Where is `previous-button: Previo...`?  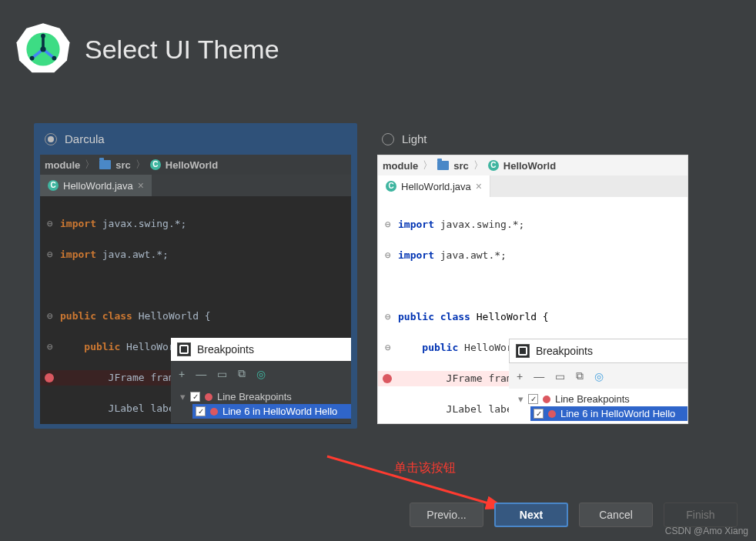 previous-button: Previo... is located at coordinates (447, 515).